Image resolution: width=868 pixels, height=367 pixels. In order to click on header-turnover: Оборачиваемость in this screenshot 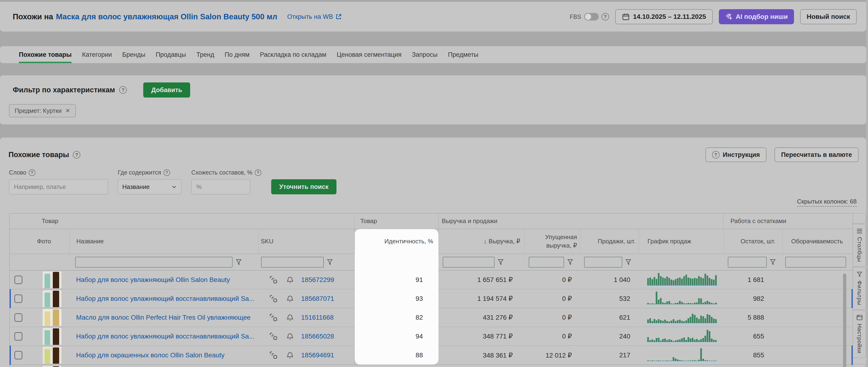, I will do `click(818, 241)`.